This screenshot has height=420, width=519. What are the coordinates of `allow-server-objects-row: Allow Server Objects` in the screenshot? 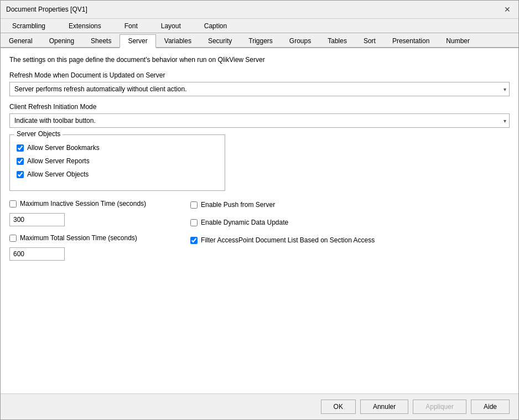 It's located at (117, 174).